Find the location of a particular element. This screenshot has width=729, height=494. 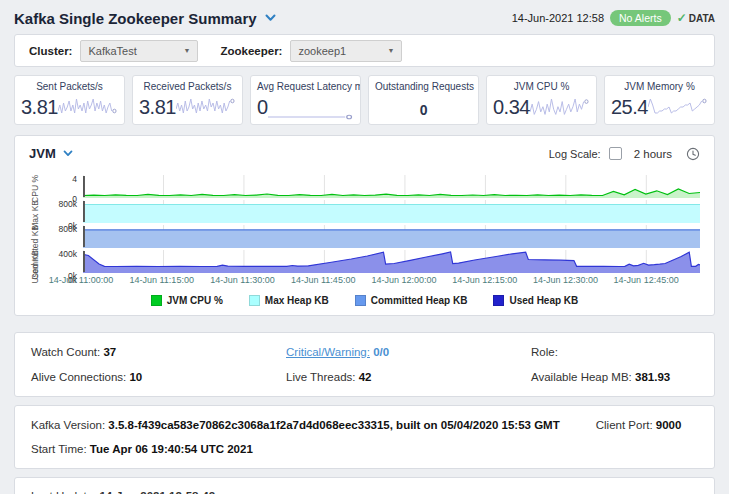

jvm-section-title: JVM is located at coordinates (51, 154).